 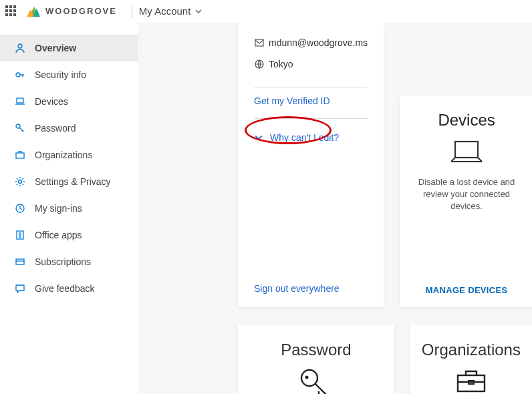 What do you see at coordinates (20, 288) in the screenshot?
I see `chat-icon` at bounding box center [20, 288].